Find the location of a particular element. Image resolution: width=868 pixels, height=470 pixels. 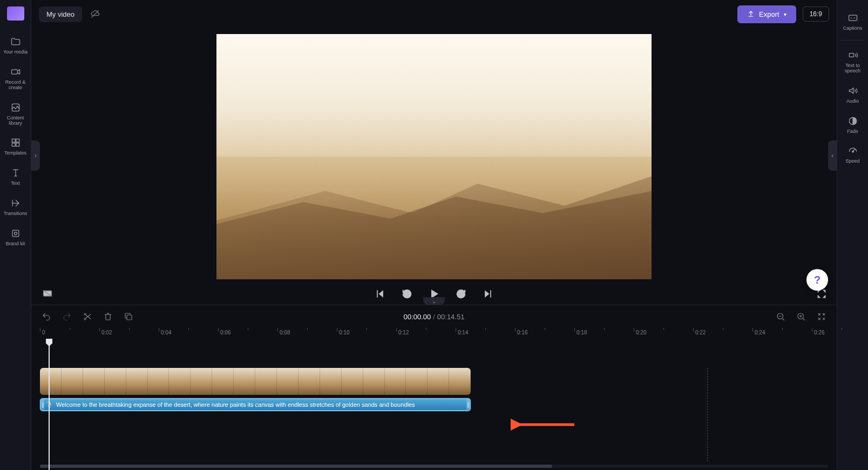

expand-left-panel: › is located at coordinates (36, 156).